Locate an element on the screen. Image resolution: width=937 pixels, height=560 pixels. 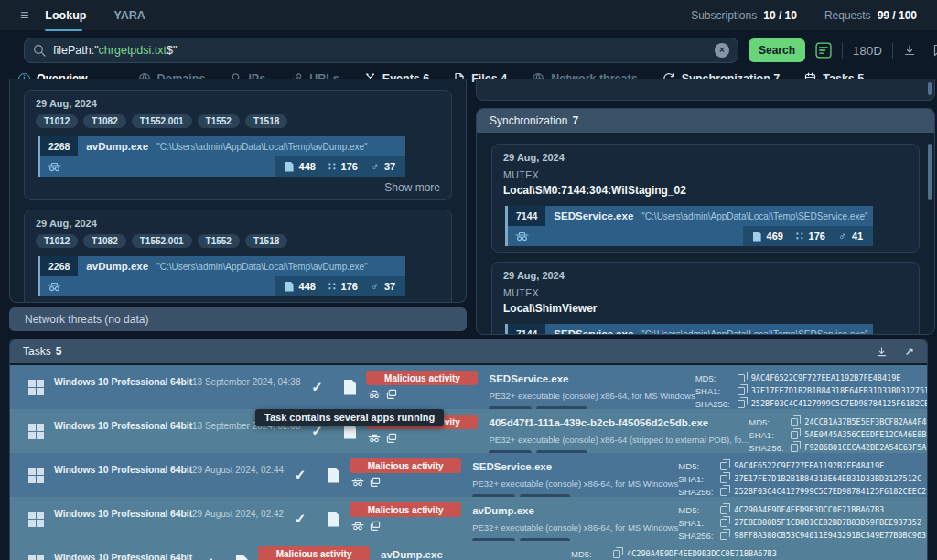
network-threats-bar: Network threats (no data) is located at coordinates (238, 319).